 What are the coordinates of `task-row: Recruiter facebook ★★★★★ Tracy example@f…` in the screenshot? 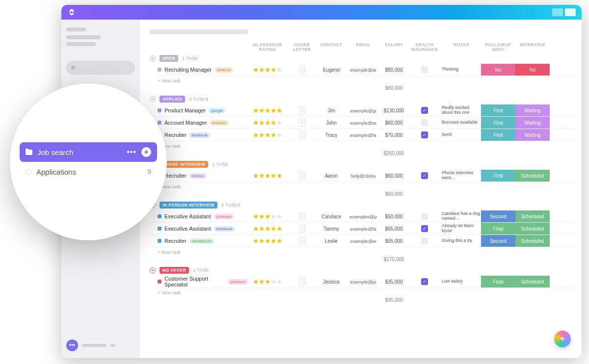 It's located at (362, 135).